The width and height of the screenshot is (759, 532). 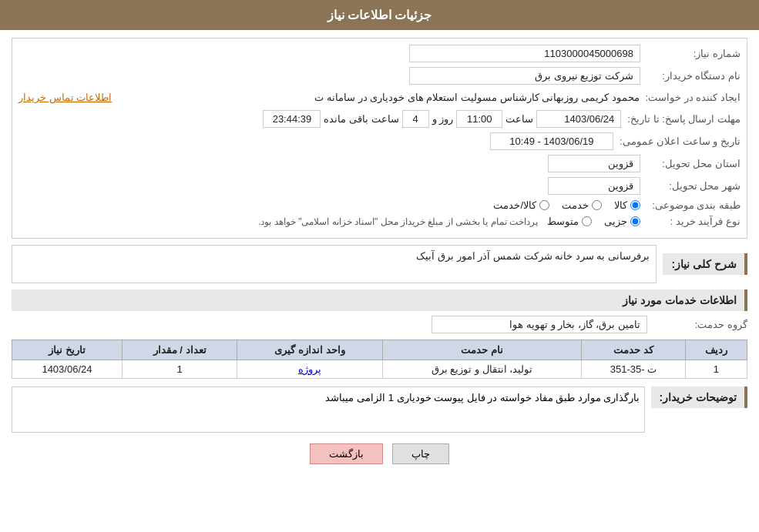 What do you see at coordinates (544, 205) in the screenshot?
I see `tabaqe-radio-kala-khedmat` at bounding box center [544, 205].